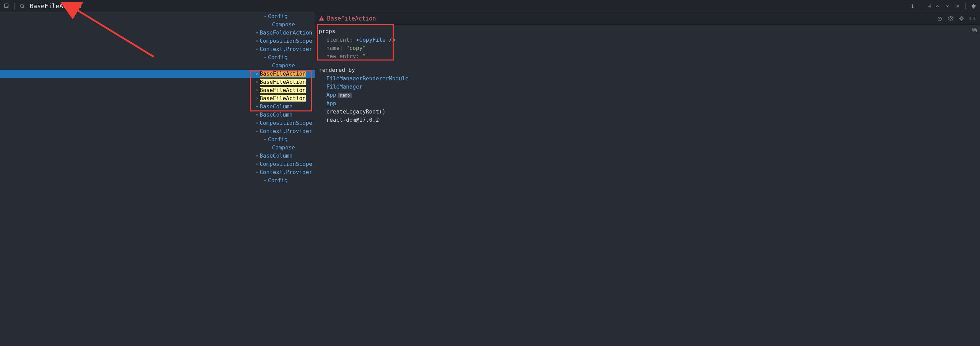  Describe the element at coordinates (469, 6) in the screenshot. I see `search-wrap` at that location.